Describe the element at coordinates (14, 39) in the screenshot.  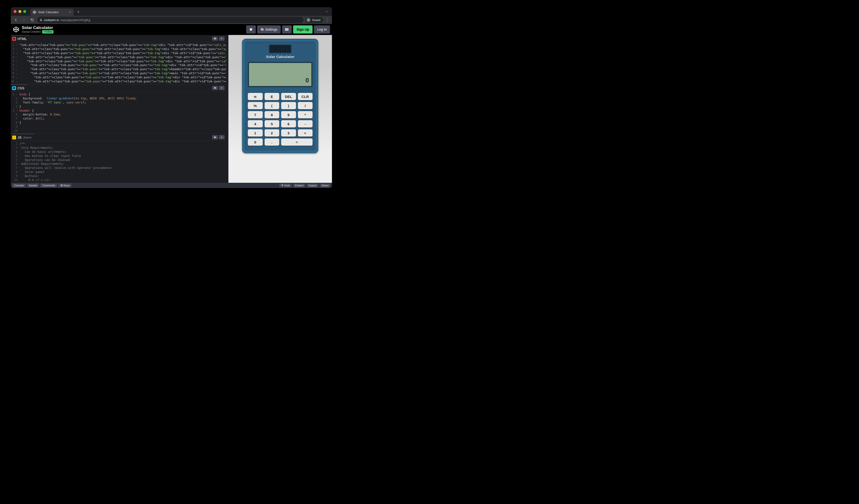
I see `html-icon` at that location.